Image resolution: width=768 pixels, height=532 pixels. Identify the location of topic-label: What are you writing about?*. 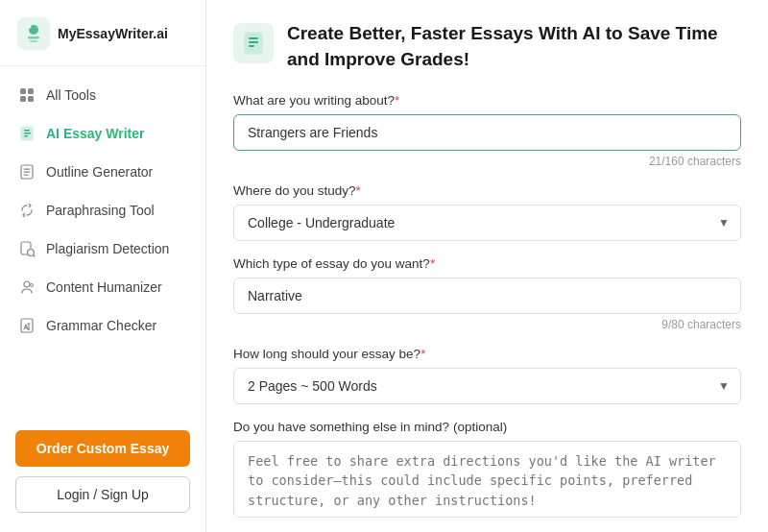
(488, 100).